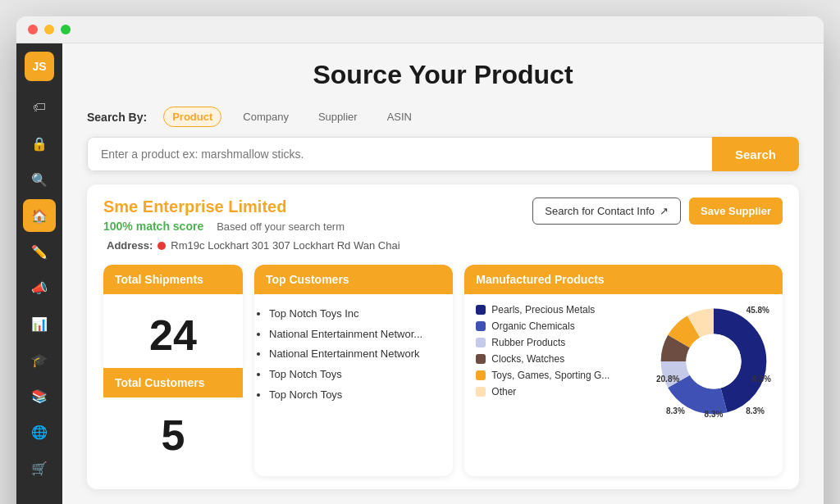 This screenshot has width=840, height=504. I want to click on legend-color-toys, so click(481, 375).